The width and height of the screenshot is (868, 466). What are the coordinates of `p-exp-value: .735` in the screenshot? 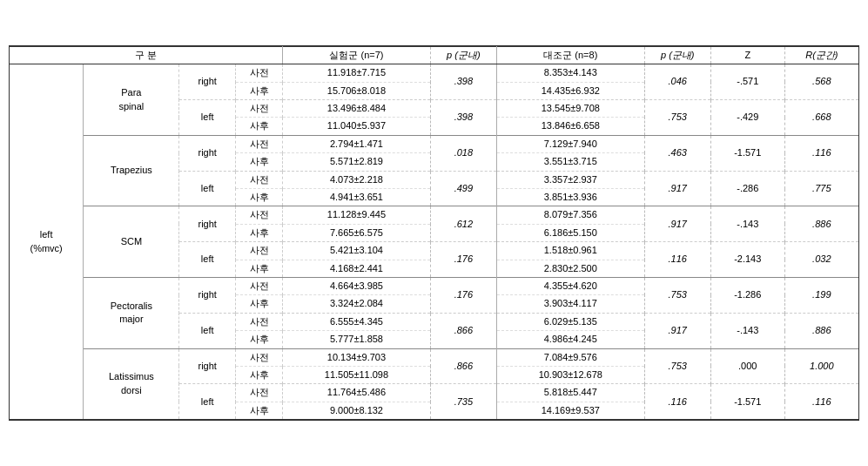 It's located at (463, 402).